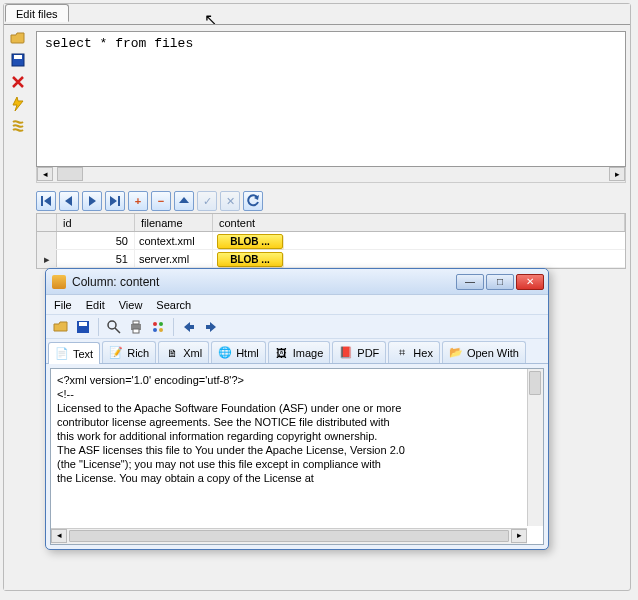 The width and height of the screenshot is (638, 600). Describe the element at coordinates (331, 201) in the screenshot. I see `record-nav-toolbar: + − ✓ ✕` at that location.